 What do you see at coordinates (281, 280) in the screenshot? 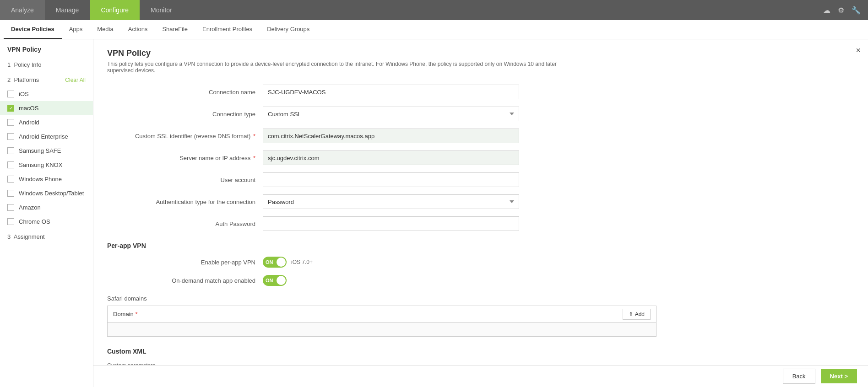
I see `on-demand-toggle-knob` at bounding box center [281, 280].